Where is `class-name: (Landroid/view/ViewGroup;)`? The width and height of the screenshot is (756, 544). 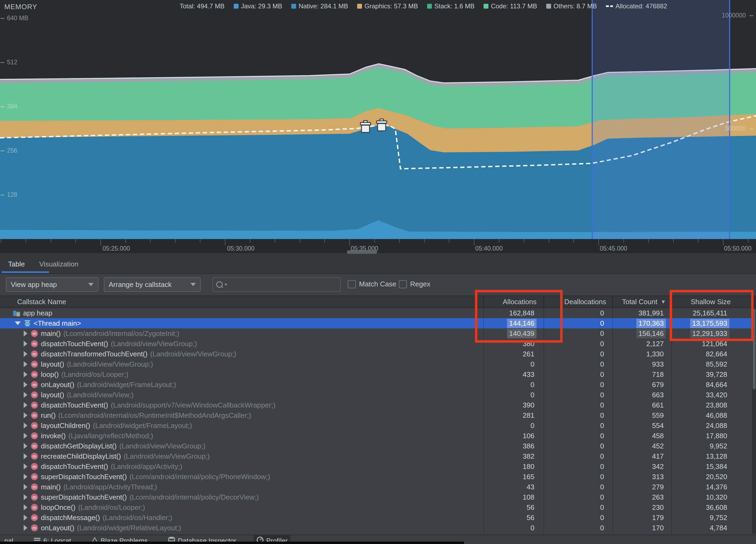
class-name: (Landroid/view/ViewGroup;) is located at coordinates (167, 456).